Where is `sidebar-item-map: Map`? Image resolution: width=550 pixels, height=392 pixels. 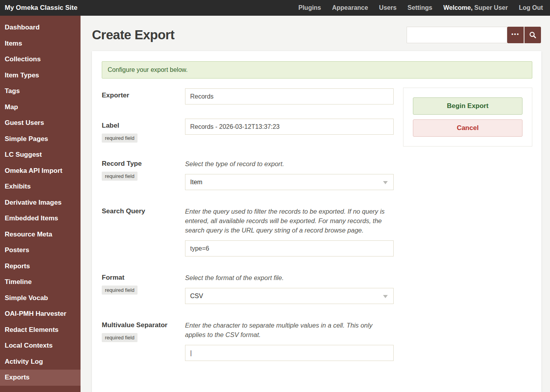
sidebar-item-map: Map is located at coordinates (40, 108).